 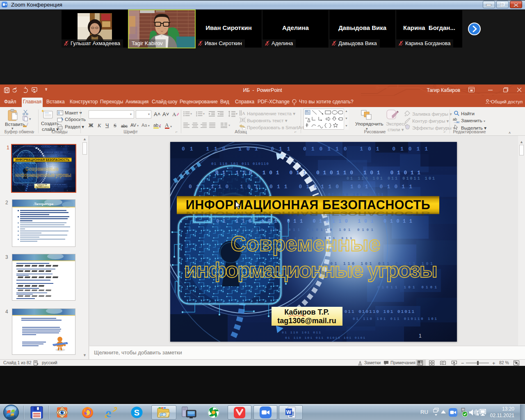 What do you see at coordinates (301, 332) in the screenshot?
I see `svg-text: 01 110 101 011` at bounding box center [301, 332].